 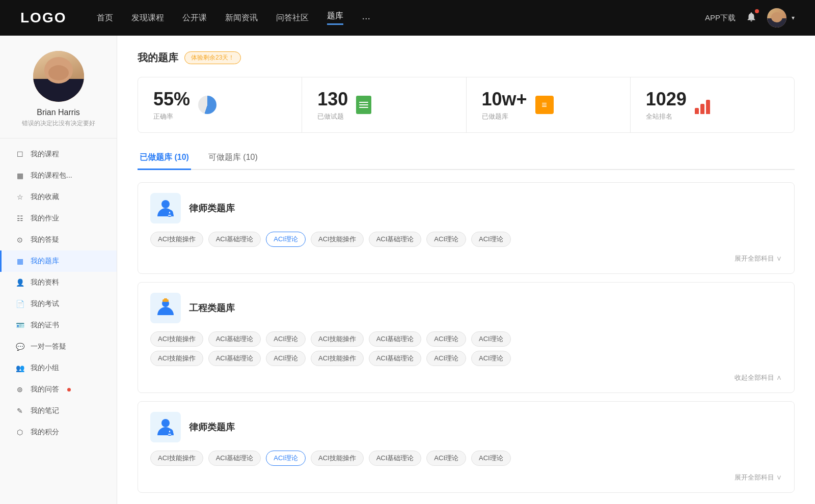 What do you see at coordinates (58, 304) in the screenshot?
I see `sidebar-item-exam: 📄 我的考试` at bounding box center [58, 304].